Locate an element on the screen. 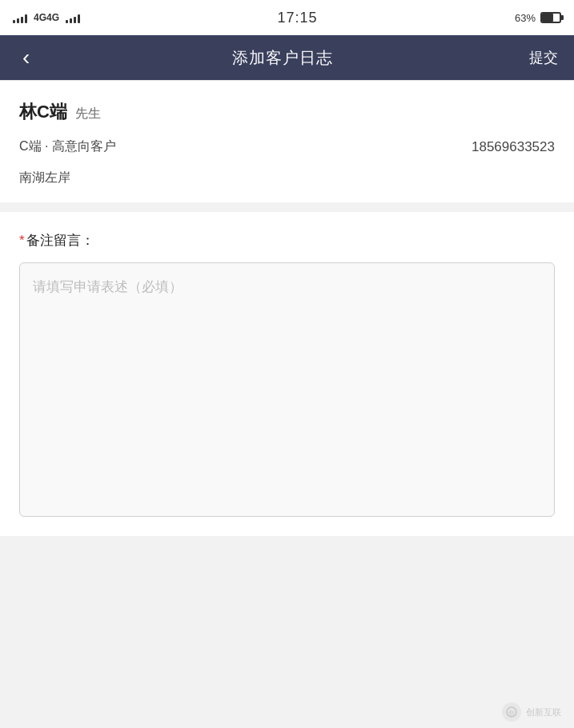  submit-button: 提交 is located at coordinates (544, 58).